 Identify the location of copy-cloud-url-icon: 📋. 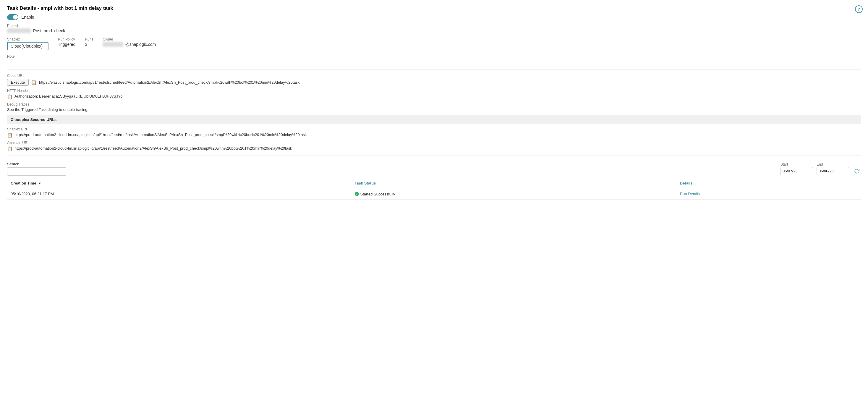
(34, 83).